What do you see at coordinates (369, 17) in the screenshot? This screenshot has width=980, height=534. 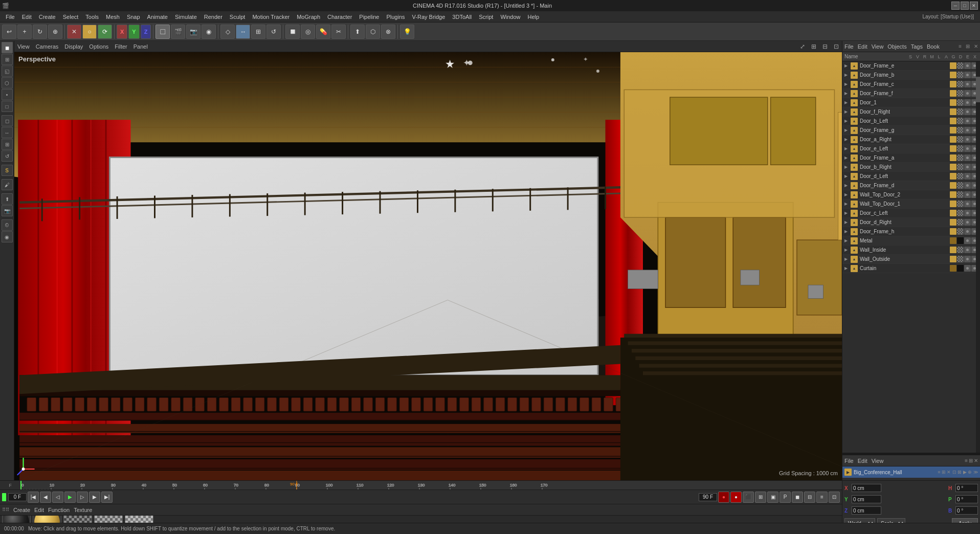 I see `menu-pipeline: Pipeline` at bounding box center [369, 17].